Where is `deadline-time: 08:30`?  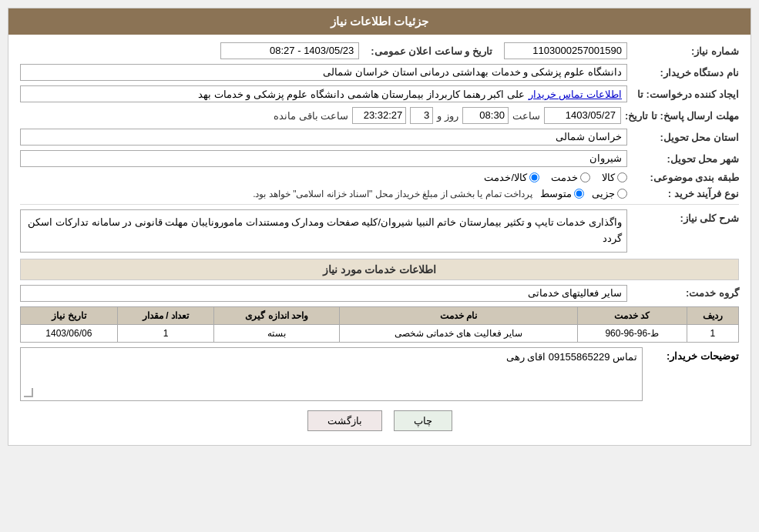
deadline-time: 08:30 is located at coordinates (485, 115).